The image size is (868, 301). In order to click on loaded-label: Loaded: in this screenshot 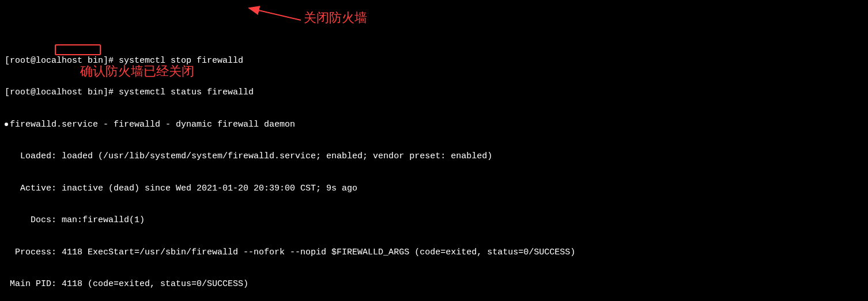, I will do `click(33, 157)`.